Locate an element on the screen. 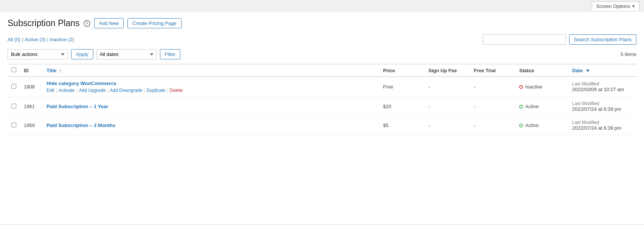 This screenshot has width=644, height=225. date-value: 2022/03/09 at 10:27 am is located at coordinates (598, 89).